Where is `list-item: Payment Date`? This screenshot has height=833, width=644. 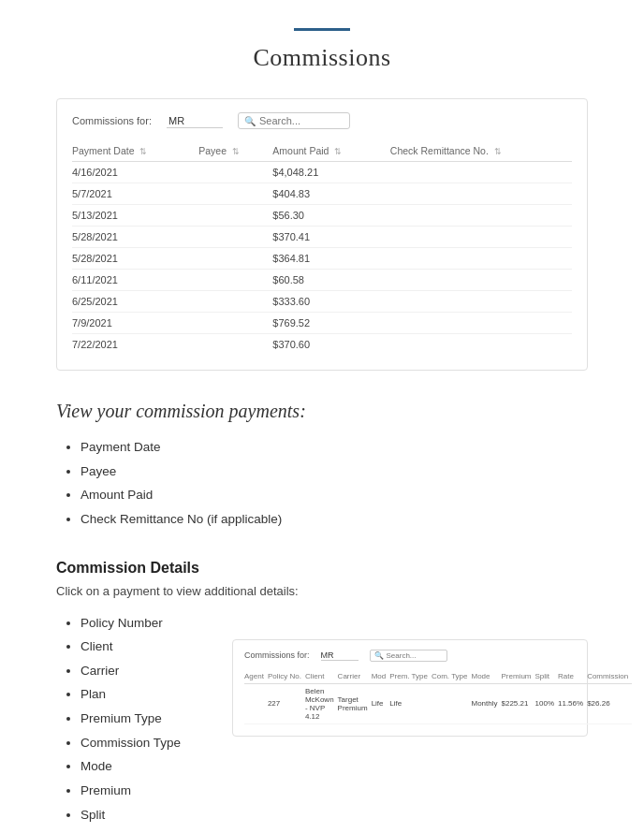
list-item: Payment Date is located at coordinates (334, 447).